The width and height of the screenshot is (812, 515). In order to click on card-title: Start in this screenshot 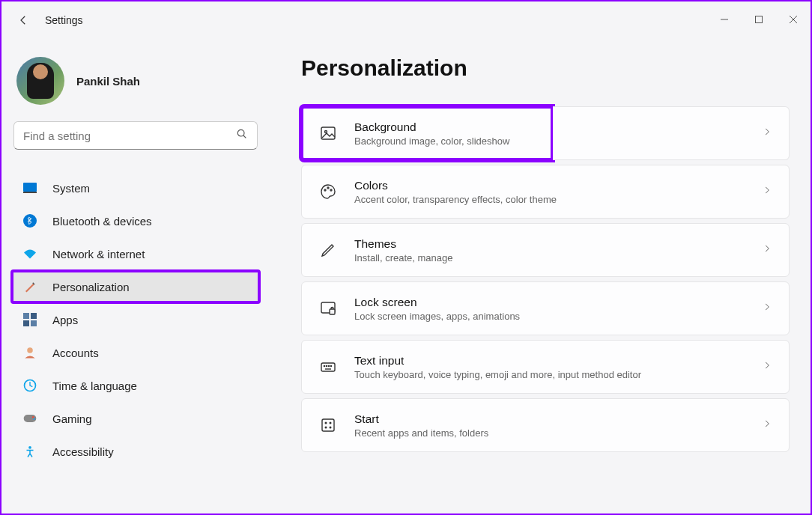, I will do `click(550, 419)`.